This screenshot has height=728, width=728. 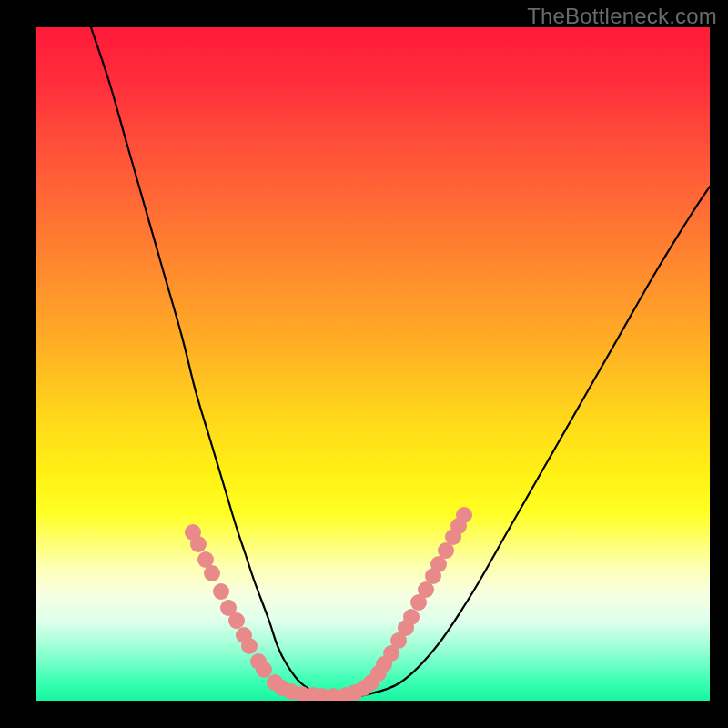 I want to click on watermark-label: TheBottleneck.com, so click(x=622, y=16).